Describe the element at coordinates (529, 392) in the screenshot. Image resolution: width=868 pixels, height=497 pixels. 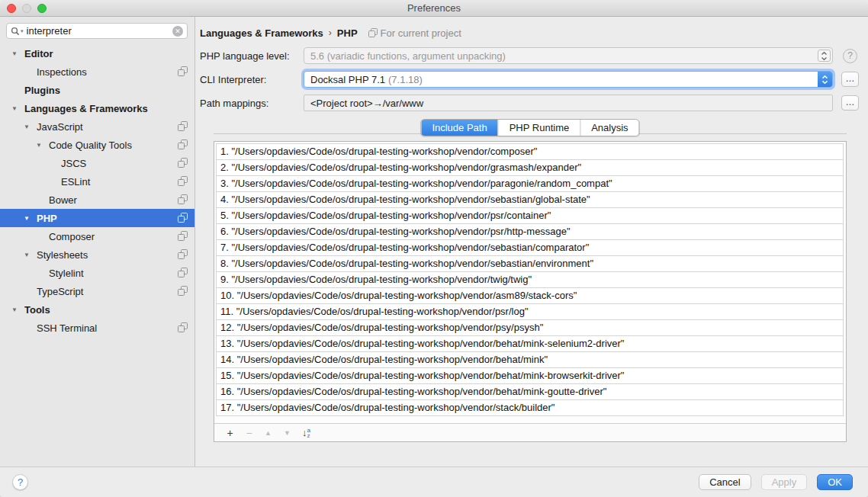
I see `include-path-row: 16. "/Users/opdavies/Code/os/drupal-test…` at that location.